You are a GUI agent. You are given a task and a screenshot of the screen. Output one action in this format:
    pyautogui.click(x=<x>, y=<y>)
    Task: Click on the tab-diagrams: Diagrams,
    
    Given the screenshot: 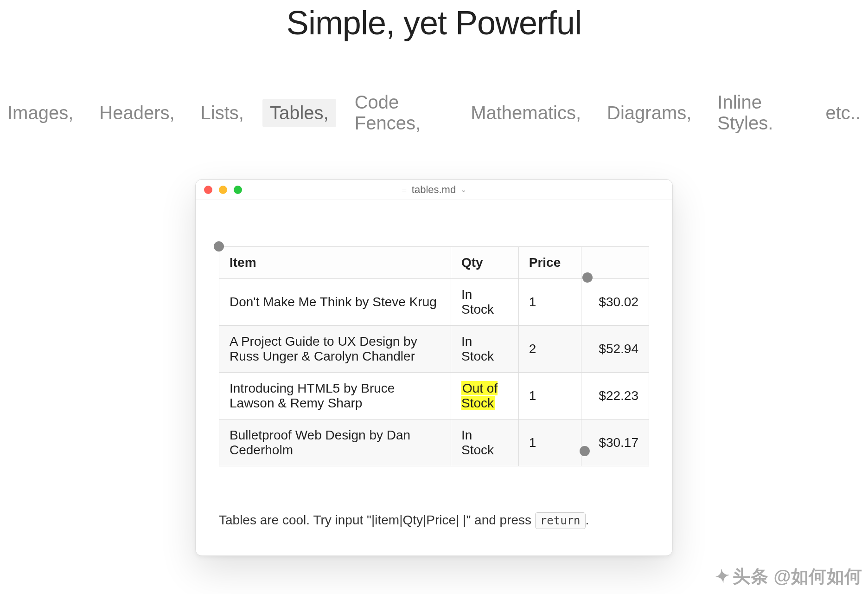 What is the action you would take?
    pyautogui.click(x=649, y=113)
    